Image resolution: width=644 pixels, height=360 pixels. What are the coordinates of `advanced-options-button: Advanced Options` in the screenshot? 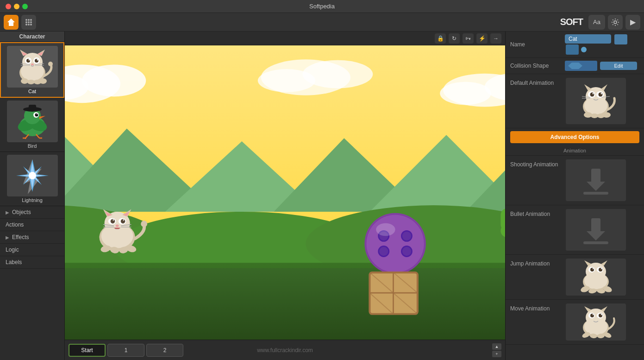 It's located at (575, 137).